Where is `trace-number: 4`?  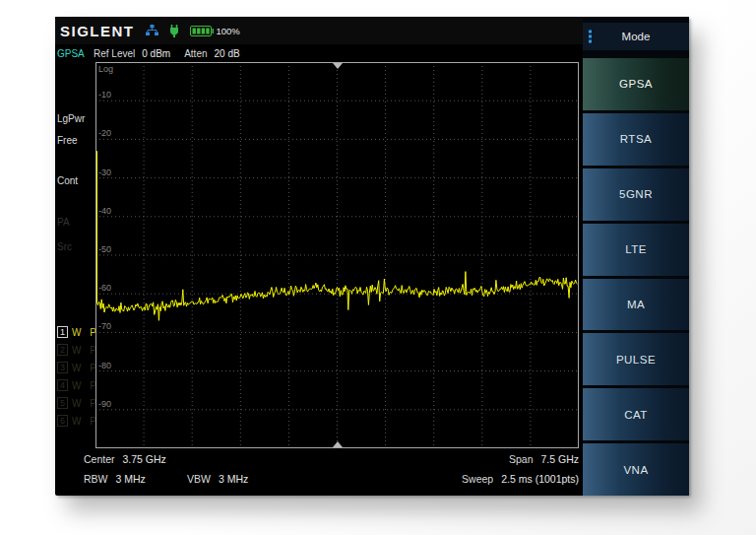
trace-number: 4 is located at coordinates (63, 385).